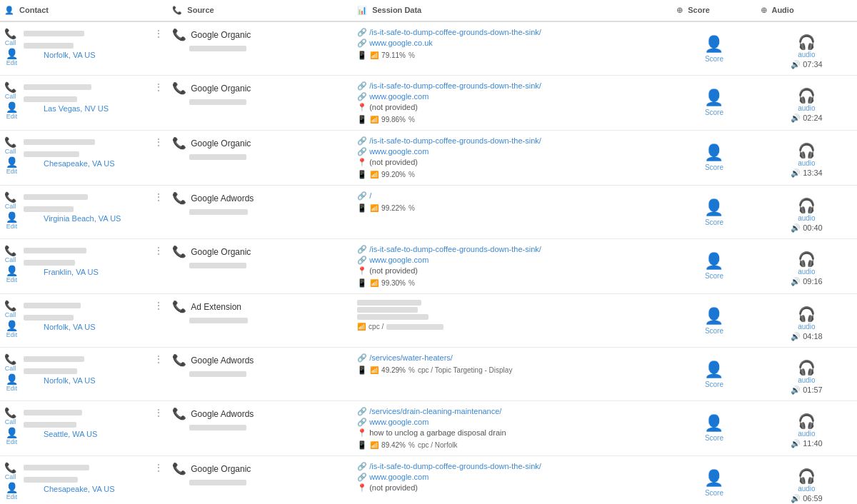 The image size is (857, 504). I want to click on session-score-percent: 99.30%, so click(394, 283).